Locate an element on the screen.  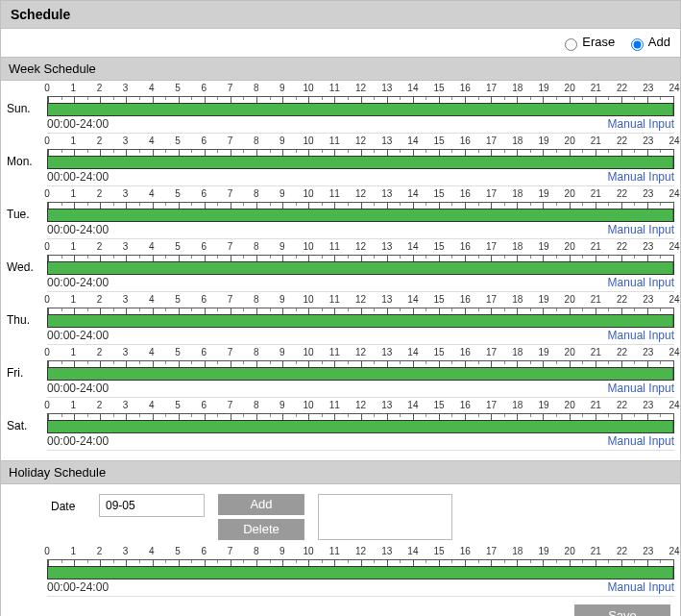
add-radio-label: Add is located at coordinates (648, 42).